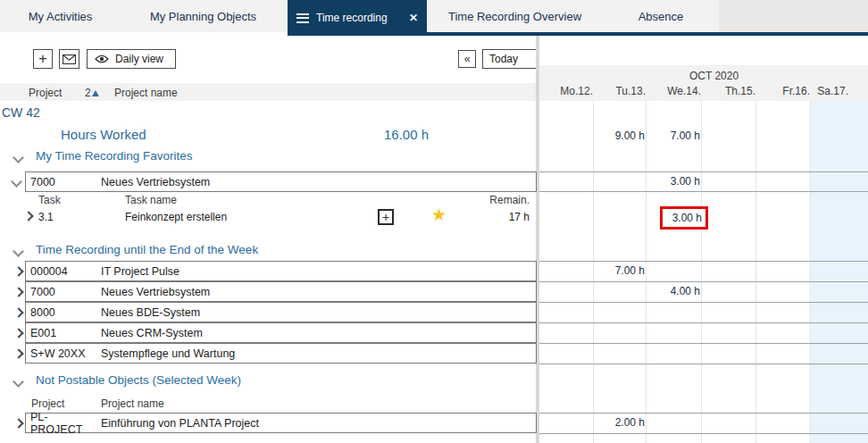  I want to click on task-remaining-hours: 17 h, so click(505, 217).